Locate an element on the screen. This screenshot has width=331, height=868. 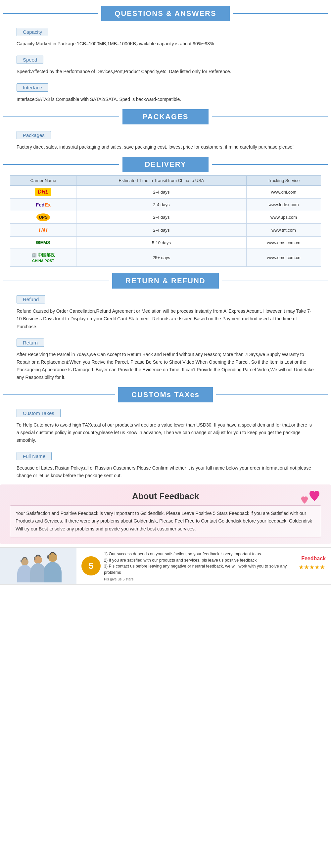
interface-text: Interface:SATA3 is Compatible with SATA2… is located at coordinates (166, 99).